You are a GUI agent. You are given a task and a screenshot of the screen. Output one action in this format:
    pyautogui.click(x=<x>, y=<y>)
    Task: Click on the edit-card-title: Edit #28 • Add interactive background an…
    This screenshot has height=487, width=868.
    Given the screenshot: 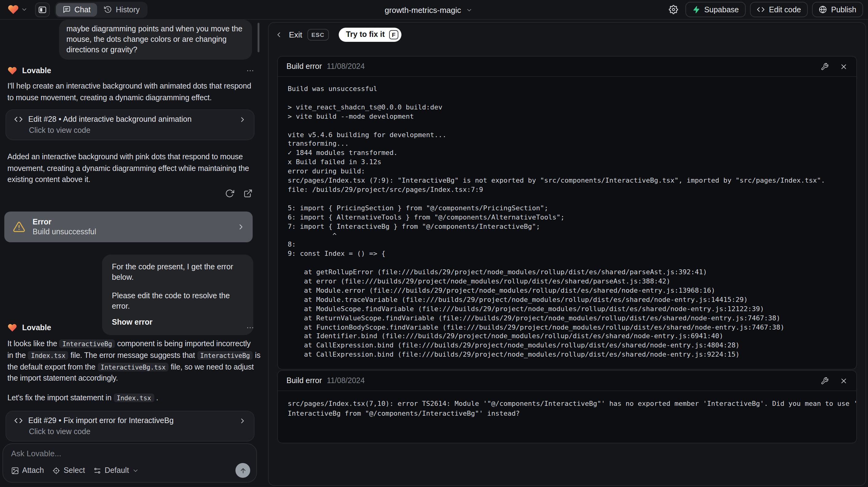 What is the action you would take?
    pyautogui.click(x=110, y=119)
    